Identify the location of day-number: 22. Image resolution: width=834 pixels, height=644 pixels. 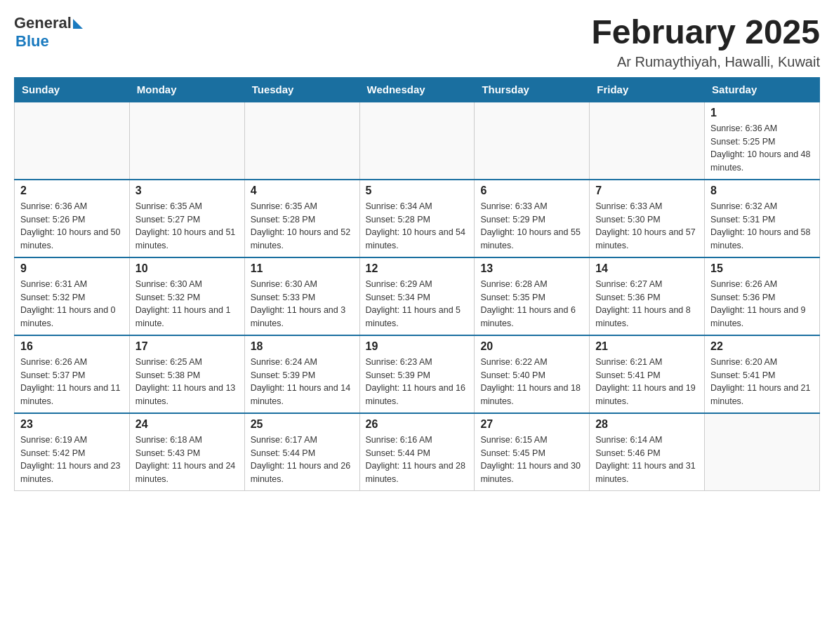
(762, 347).